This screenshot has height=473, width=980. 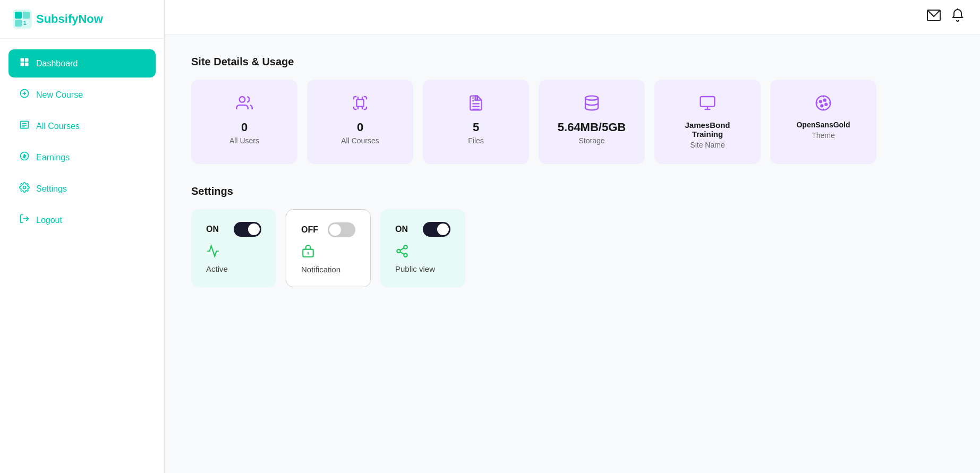 I want to click on stat-card-site-name: JamesBond Training Site Name, so click(x=708, y=122).